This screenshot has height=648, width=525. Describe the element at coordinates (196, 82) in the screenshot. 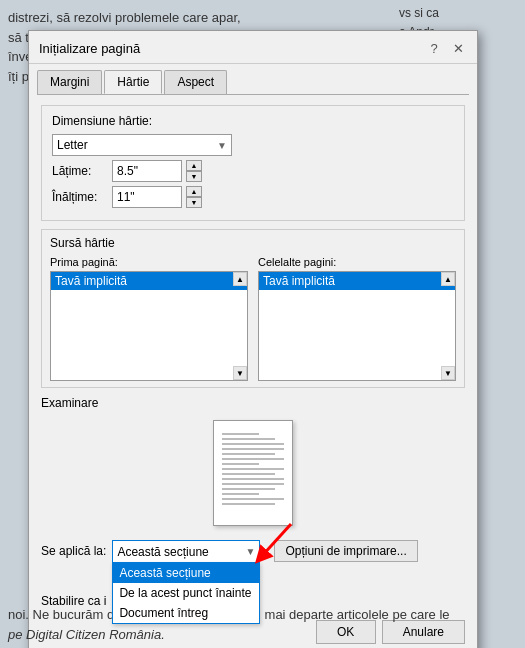

I see `tab-aspect: Aspect` at that location.